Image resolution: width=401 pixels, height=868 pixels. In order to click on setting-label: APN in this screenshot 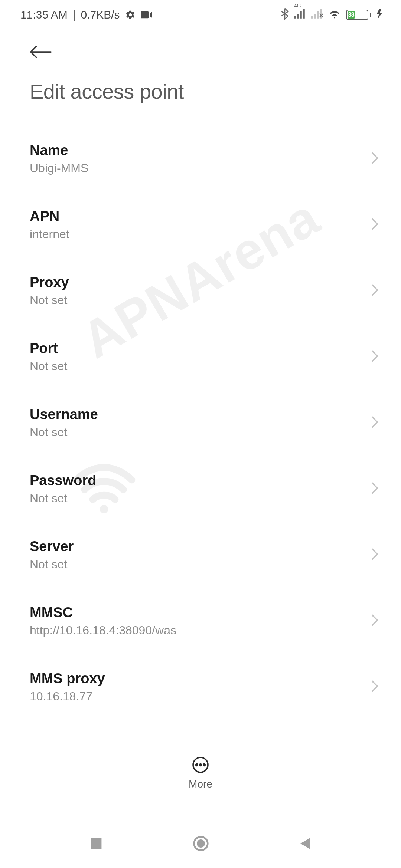, I will do `click(50, 217)`.